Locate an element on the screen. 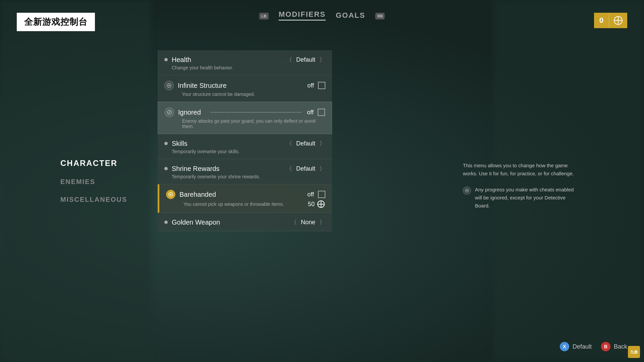 This screenshot has width=644, height=362. top-nav: LB MODIFIERS GOALS RB is located at coordinates (322, 16).